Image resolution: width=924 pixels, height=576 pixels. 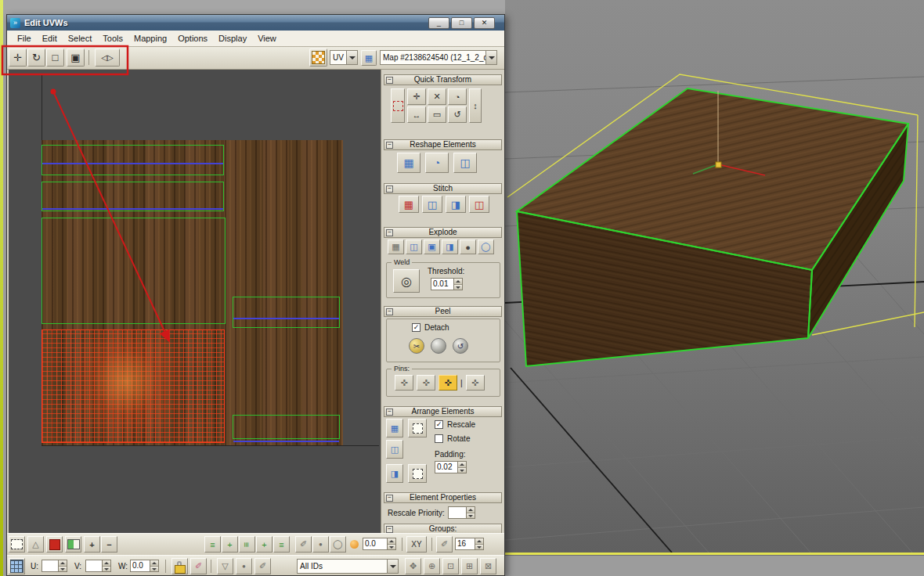 What do you see at coordinates (233, 38) in the screenshot?
I see `menu-display: Display` at bounding box center [233, 38].